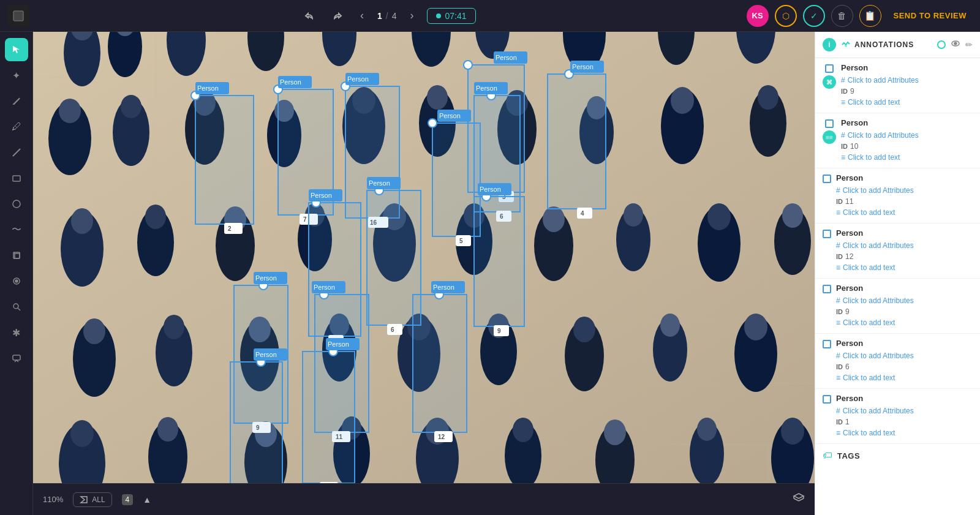 Image resolution: width=980 pixels, height=515 pixels. What do you see at coordinates (337, 16) in the screenshot?
I see `redo-button` at bounding box center [337, 16].